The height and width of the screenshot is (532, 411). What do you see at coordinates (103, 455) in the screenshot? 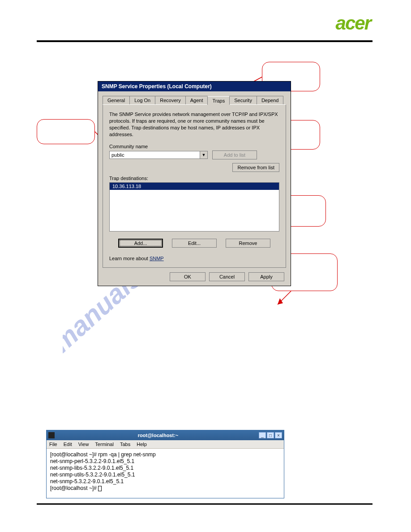
I see `terminal-line-0: [root@localhost ~]# rpm -qa | grep net-s…` at bounding box center [103, 455].